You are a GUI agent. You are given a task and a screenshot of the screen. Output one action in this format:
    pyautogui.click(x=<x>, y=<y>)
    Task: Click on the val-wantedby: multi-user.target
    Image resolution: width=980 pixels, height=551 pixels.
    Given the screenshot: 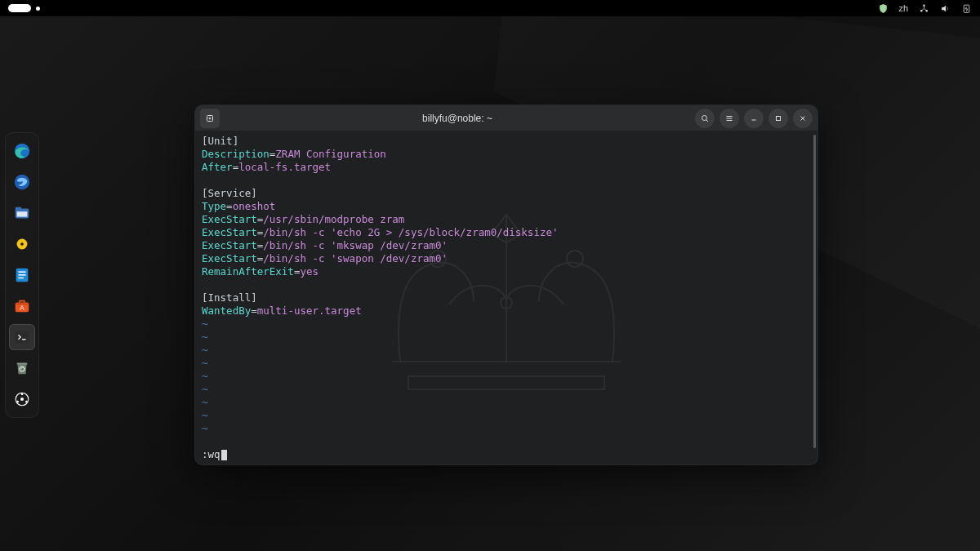 What is the action you would take?
    pyautogui.click(x=310, y=310)
    